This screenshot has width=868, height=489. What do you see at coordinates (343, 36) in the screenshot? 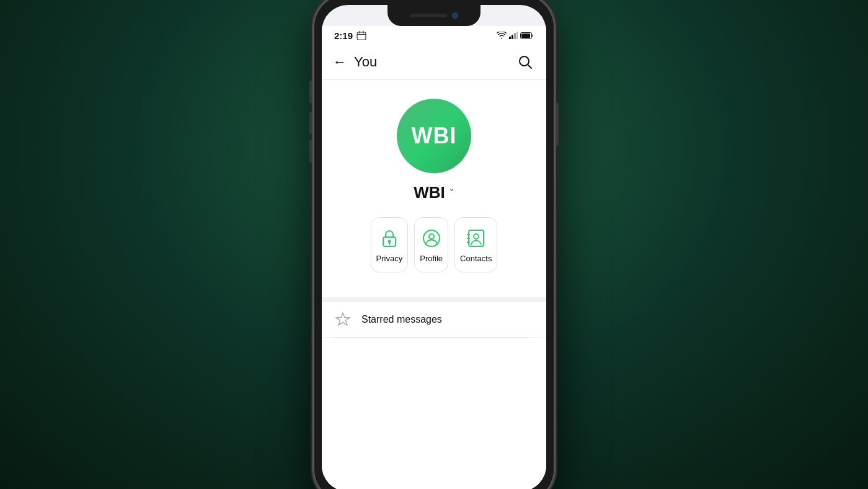
I see `status-time: 2:19` at bounding box center [343, 36].